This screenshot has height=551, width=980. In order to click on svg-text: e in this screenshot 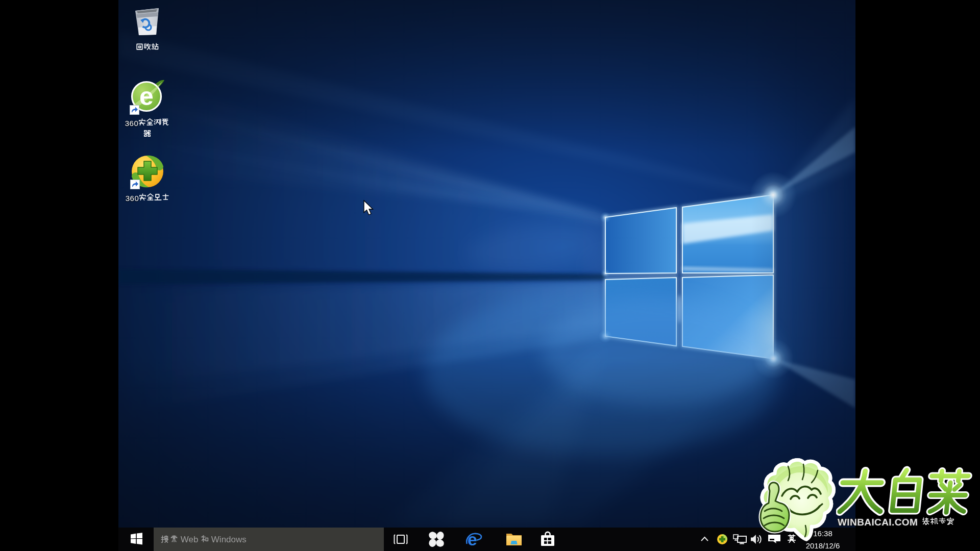, I will do `click(146, 96)`.